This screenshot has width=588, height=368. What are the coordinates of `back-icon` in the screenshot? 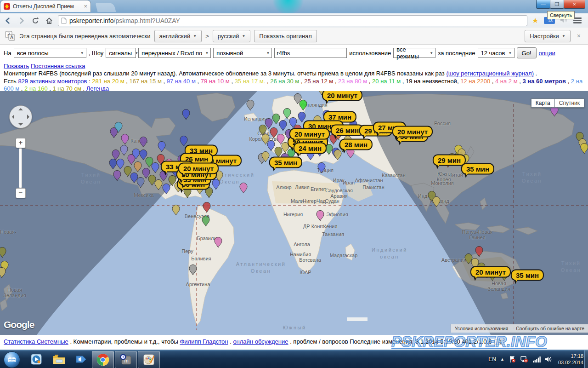 It's located at (8, 21).